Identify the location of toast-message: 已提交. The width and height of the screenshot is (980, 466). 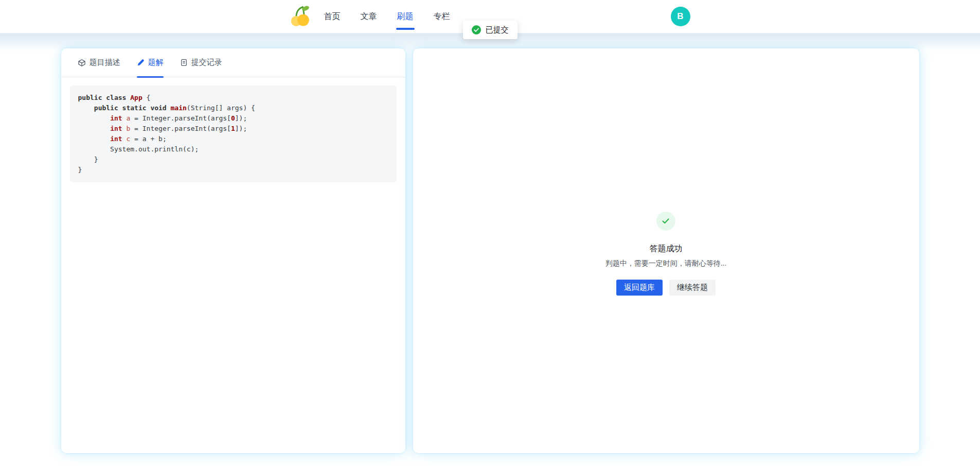
(497, 30).